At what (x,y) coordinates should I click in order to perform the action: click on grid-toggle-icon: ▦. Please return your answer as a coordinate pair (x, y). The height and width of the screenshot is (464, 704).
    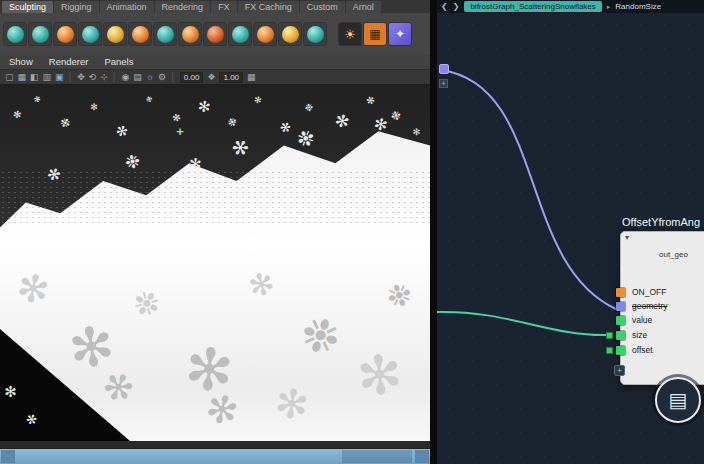
    Looking at the image, I should click on (22, 78).